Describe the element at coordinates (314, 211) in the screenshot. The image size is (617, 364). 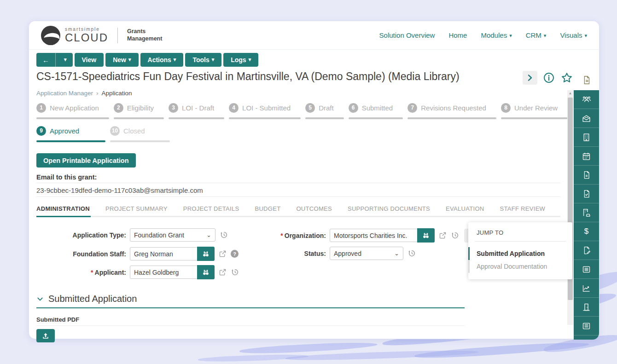
I see `tab-outcomes: OUTCOMES` at that location.